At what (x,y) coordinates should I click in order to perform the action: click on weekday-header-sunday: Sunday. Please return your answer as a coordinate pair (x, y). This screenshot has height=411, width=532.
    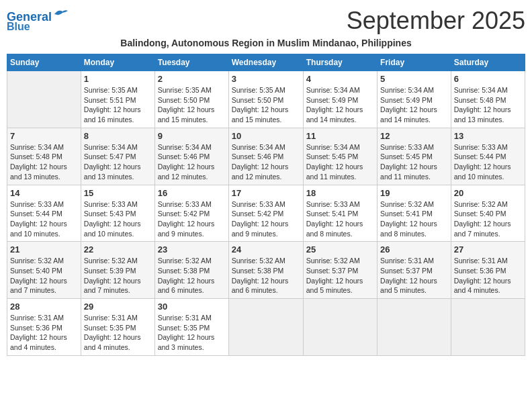
    Looking at the image, I should click on (44, 63).